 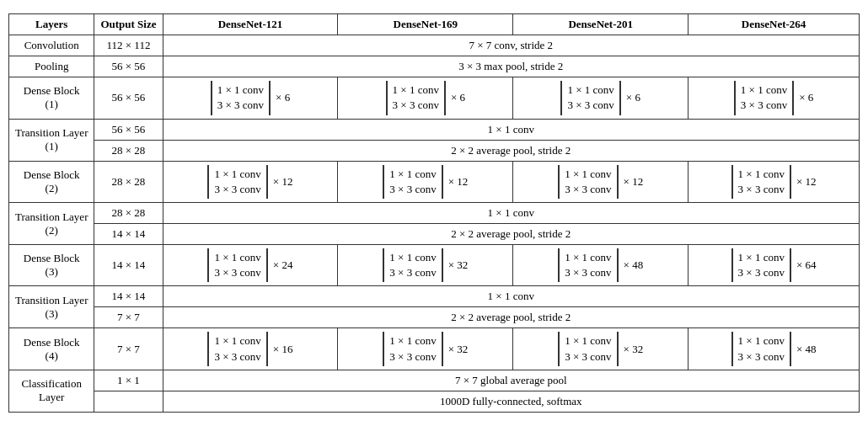 What do you see at coordinates (426, 25) in the screenshot?
I see `col-header-dn169: DenseNet-169` at bounding box center [426, 25].